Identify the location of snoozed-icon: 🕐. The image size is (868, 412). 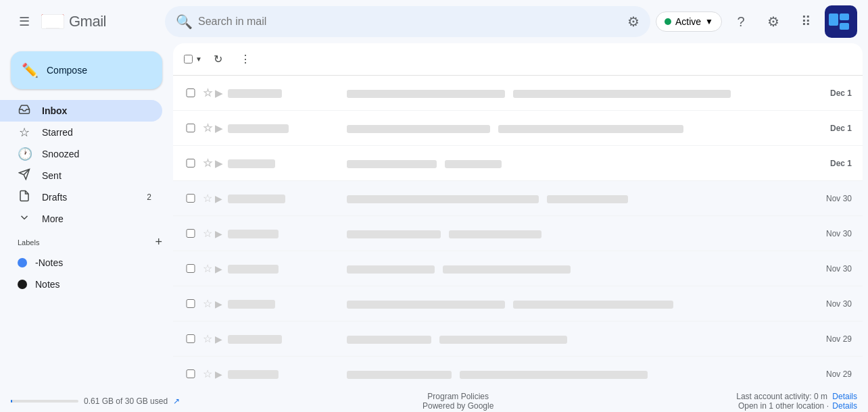
(24, 154).